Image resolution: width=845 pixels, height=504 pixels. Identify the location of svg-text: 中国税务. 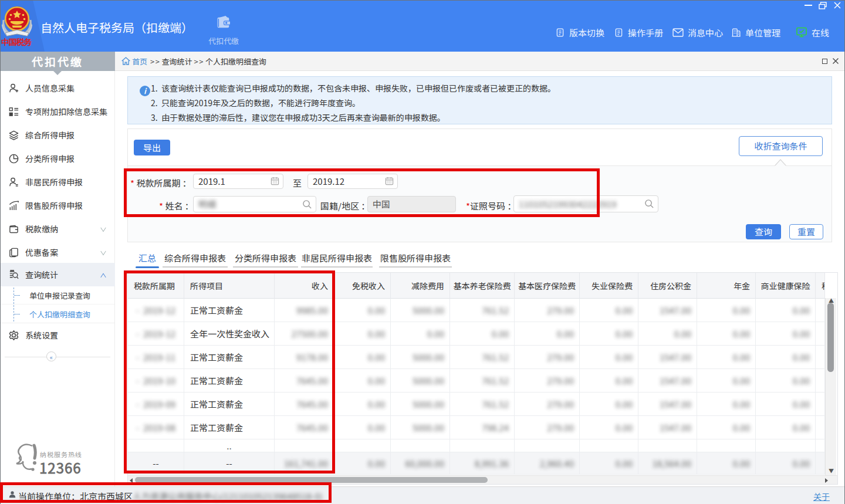
(16, 42).